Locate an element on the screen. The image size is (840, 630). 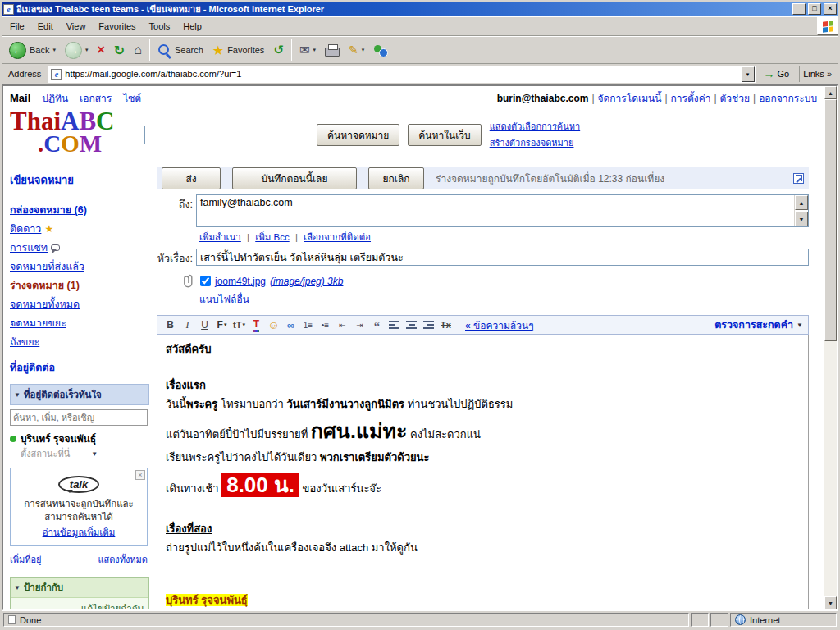
nav-manage-domain: จัดการโดเมนนี้ is located at coordinates (630, 98).